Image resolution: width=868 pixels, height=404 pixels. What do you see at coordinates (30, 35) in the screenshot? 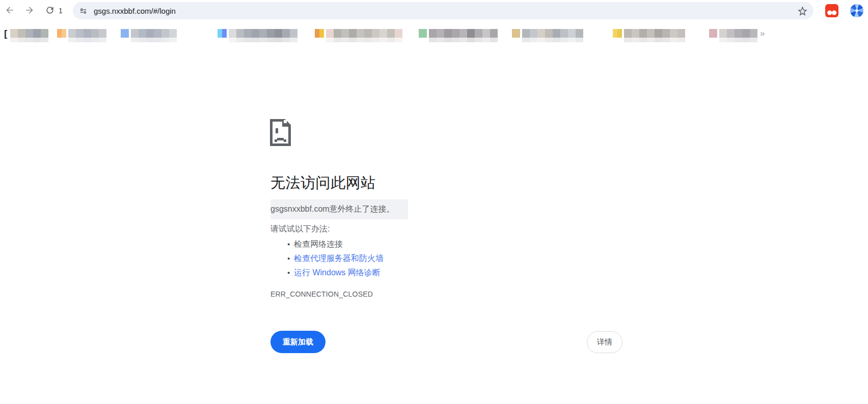
I see `bookmark-item: [` at bounding box center [30, 35].